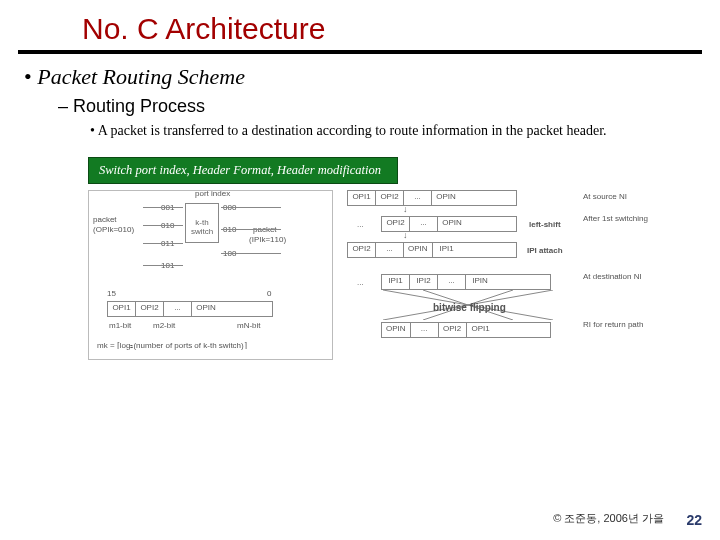 This screenshot has width=720, height=540. Describe the element at coordinates (392, 29) in the screenshot. I see `slide-title: No. C Architecture` at that location.